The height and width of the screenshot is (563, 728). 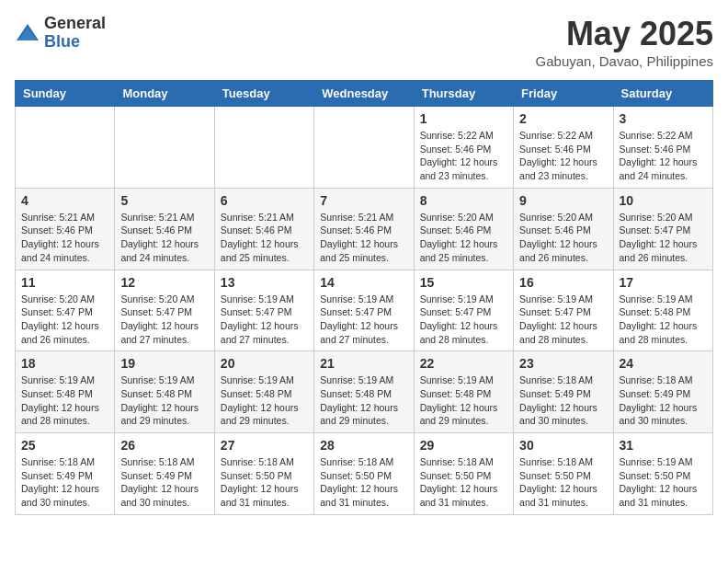 What do you see at coordinates (463, 119) in the screenshot?
I see `day-number: 1` at bounding box center [463, 119].